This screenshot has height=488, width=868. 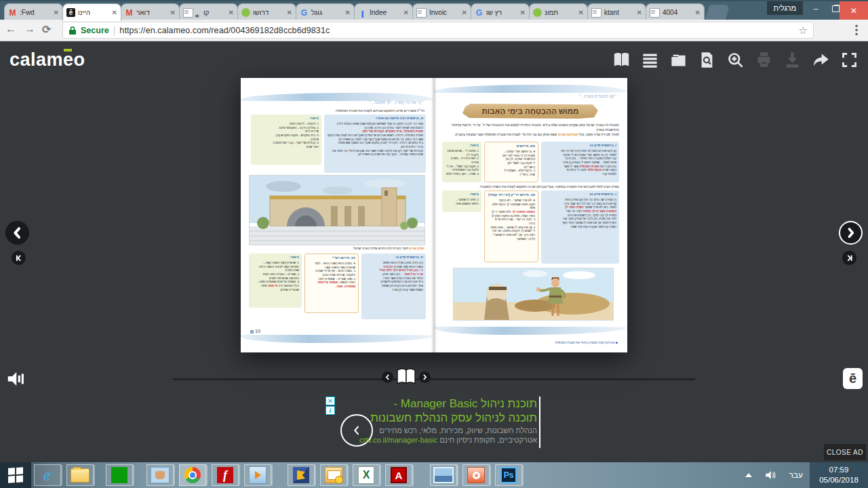 I want to click on text-line: הלוואי ותשמע אותי., so click(x=462, y=204).